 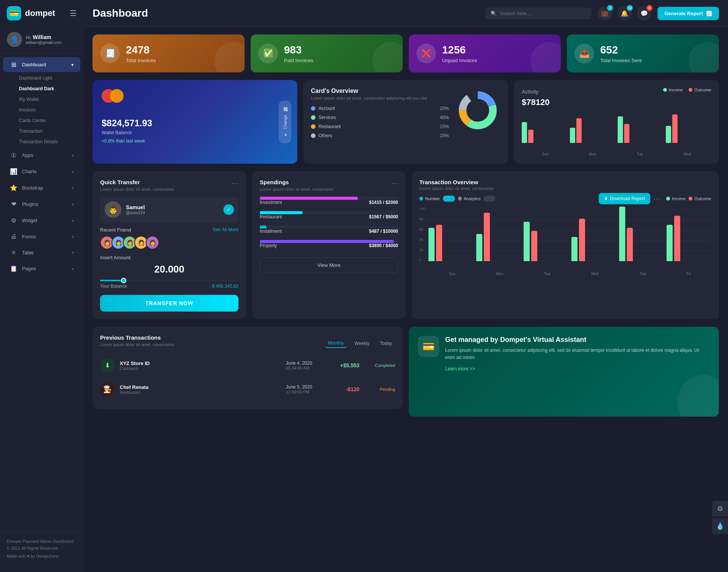 I want to click on transaction-status: Completed, so click(x=380, y=365).